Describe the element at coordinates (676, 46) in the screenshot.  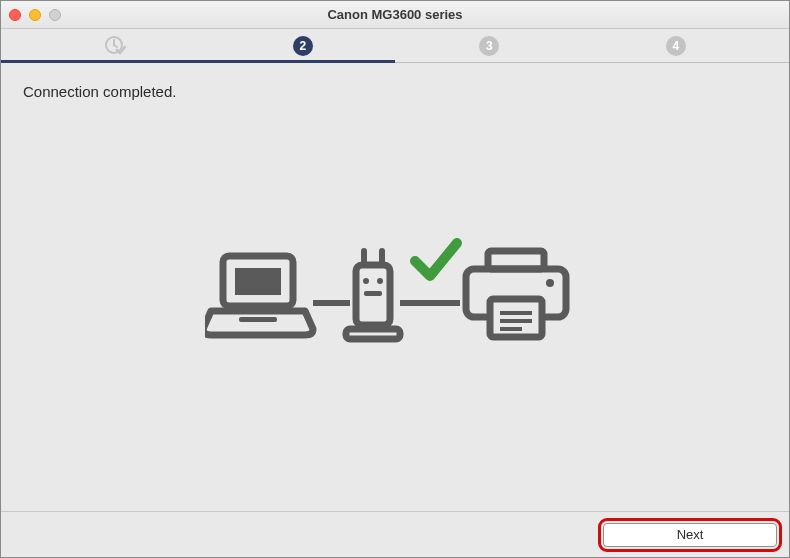
I see `step-4-label: 4` at that location.